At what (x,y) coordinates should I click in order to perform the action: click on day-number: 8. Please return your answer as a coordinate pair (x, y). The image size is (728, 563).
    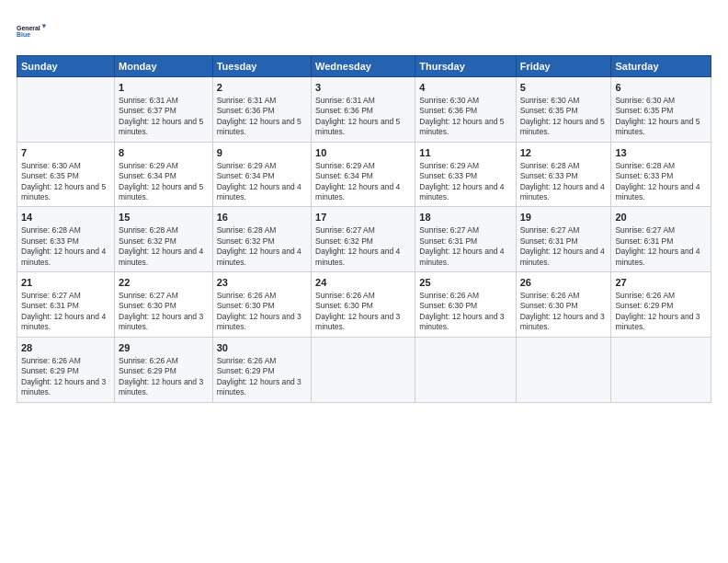
    Looking at the image, I should click on (164, 153).